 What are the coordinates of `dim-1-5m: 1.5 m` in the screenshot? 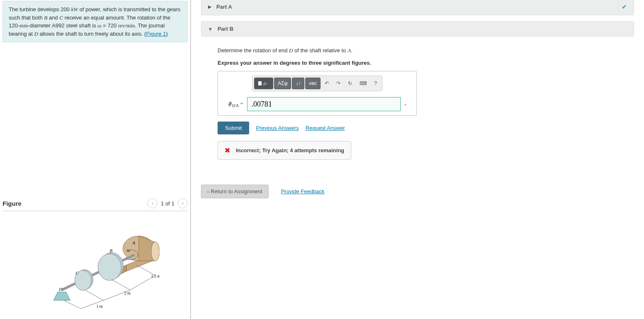 It's located at (155, 276).